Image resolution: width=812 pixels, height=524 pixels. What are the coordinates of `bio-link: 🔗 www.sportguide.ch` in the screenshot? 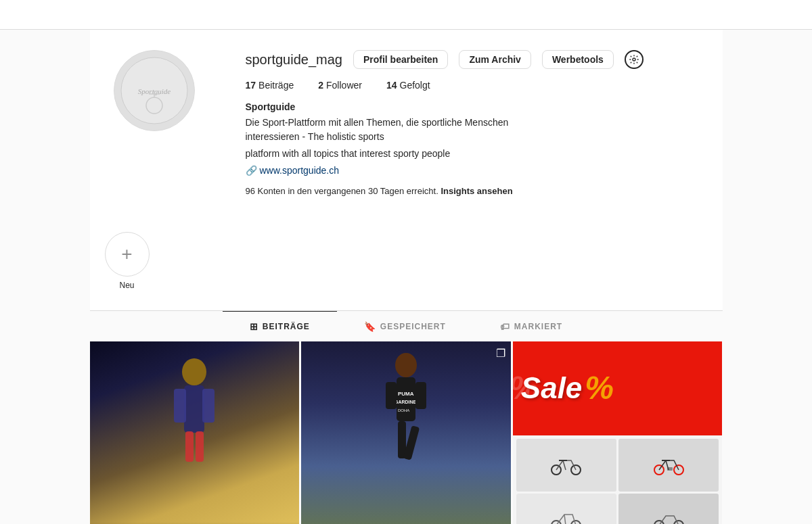 It's located at (478, 170).